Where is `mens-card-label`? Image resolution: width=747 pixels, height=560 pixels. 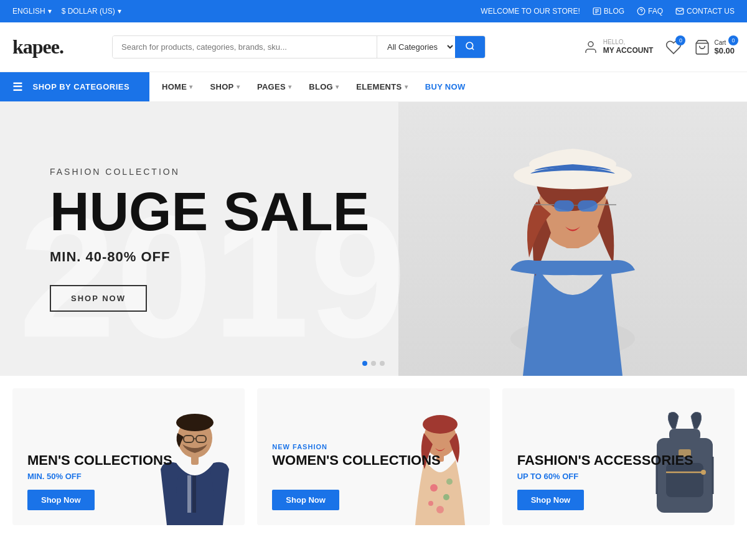 mens-card-label is located at coordinates (128, 447).